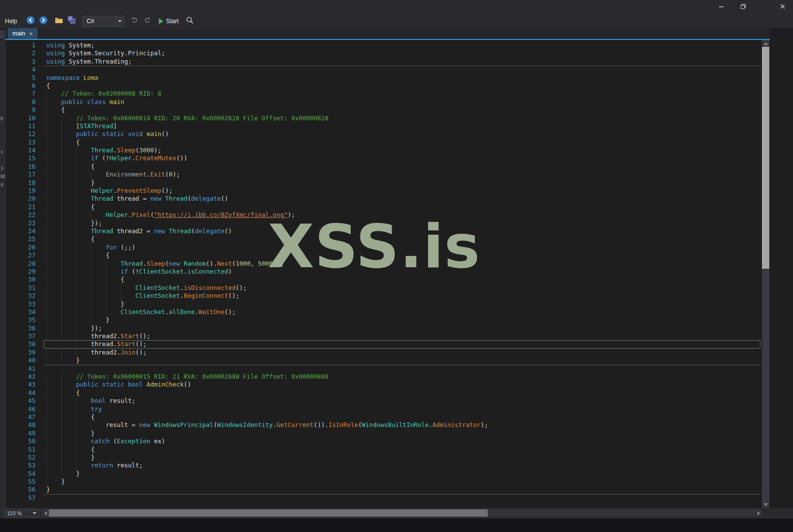 The height and width of the screenshot is (532, 793). Describe the element at coordinates (721, 7) in the screenshot. I see `minimize-button` at that location.